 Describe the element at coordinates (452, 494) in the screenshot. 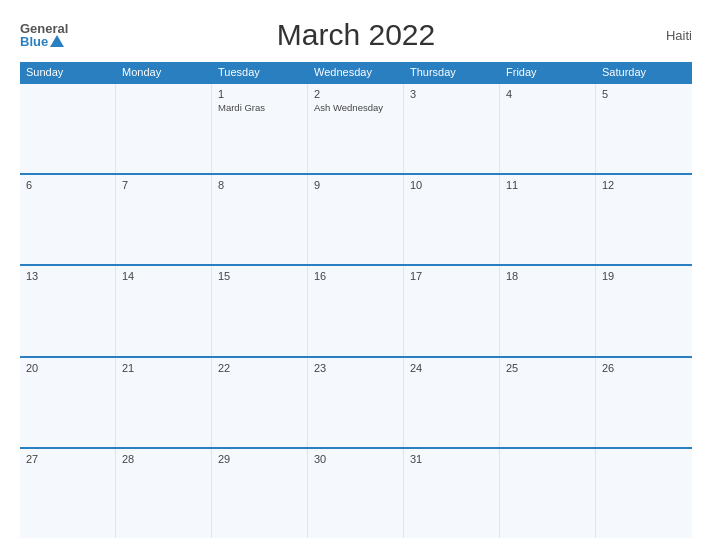

I see `calendar-cell: 31` at that location.